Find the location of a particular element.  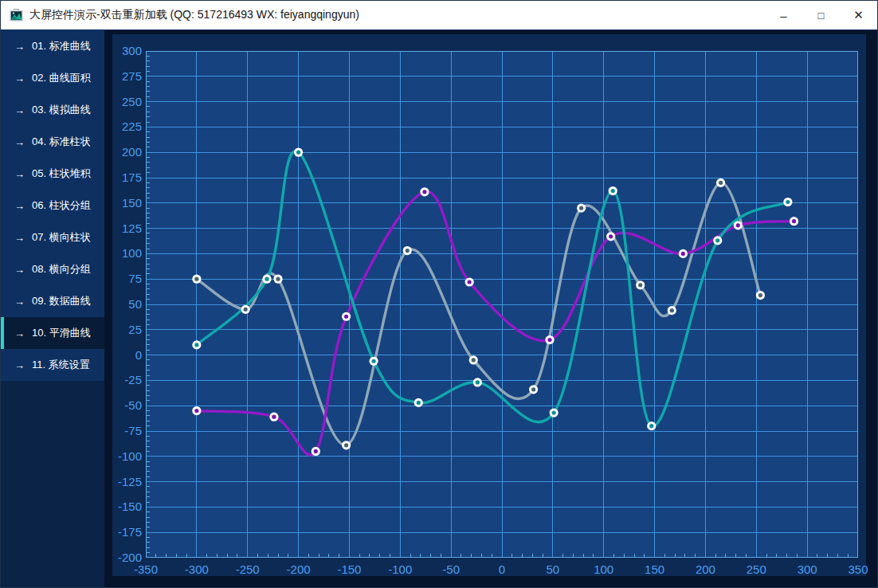

sidebar-item-11: →11. 系统设置 is located at coordinates (53, 365).